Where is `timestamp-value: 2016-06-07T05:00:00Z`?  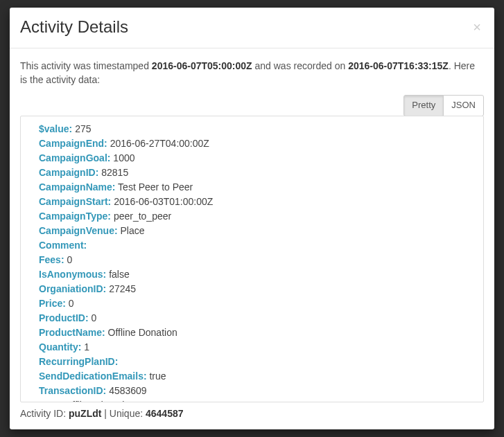
timestamp-value: 2016-06-07T05:00:00Z is located at coordinates (202, 66).